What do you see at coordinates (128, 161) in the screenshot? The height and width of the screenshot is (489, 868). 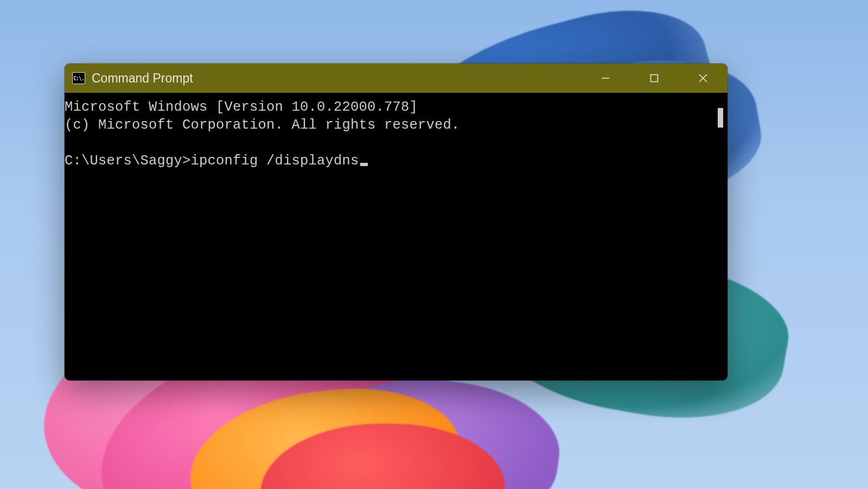 I see `terminal-prompt: C:\Users\Saggy>` at bounding box center [128, 161].